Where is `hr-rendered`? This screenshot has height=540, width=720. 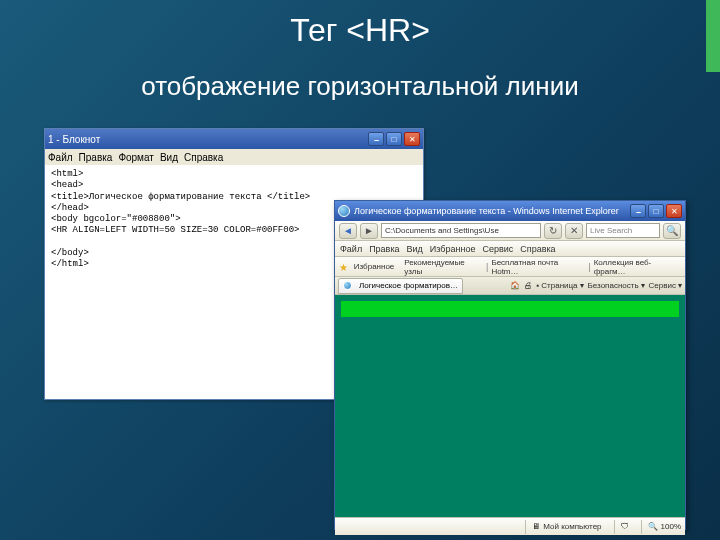
hr-rendered is located at coordinates (510, 309).